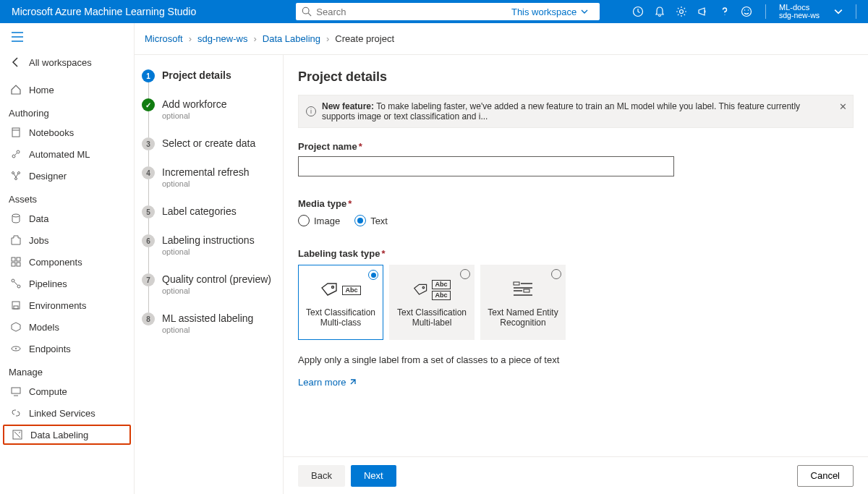 This screenshot has width=868, height=494. Describe the element at coordinates (341, 302) in the screenshot. I see `card-text-multiclass: Abc Text Classification Multi-class` at that location.